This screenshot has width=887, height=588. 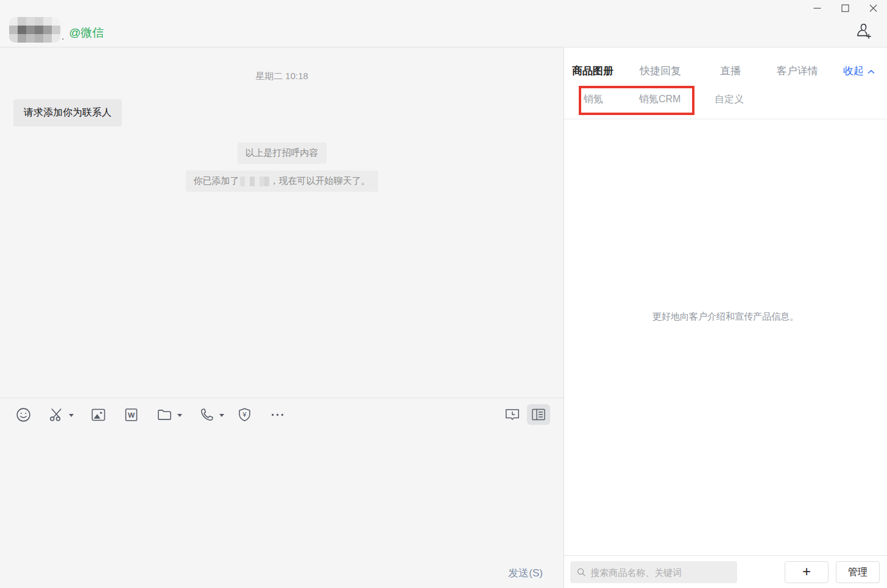 What do you see at coordinates (818, 9) in the screenshot?
I see `minimize-icon` at bounding box center [818, 9].